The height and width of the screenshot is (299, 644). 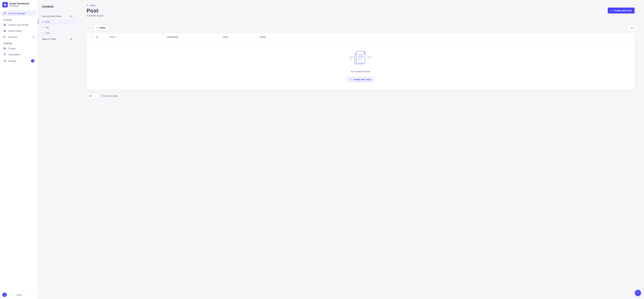 I want to click on divider, so click(x=44, y=12).